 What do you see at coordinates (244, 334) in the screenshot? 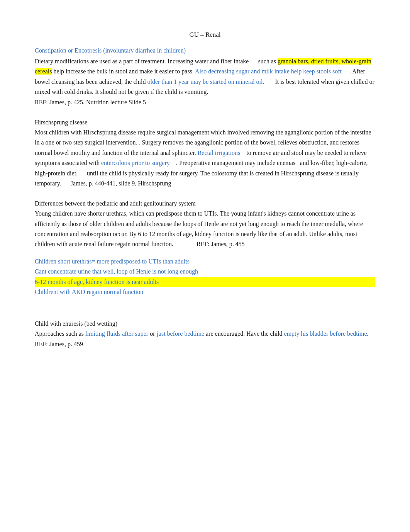
I see `enuresis-text-3: are encouraged. Have the child` at bounding box center [244, 334].